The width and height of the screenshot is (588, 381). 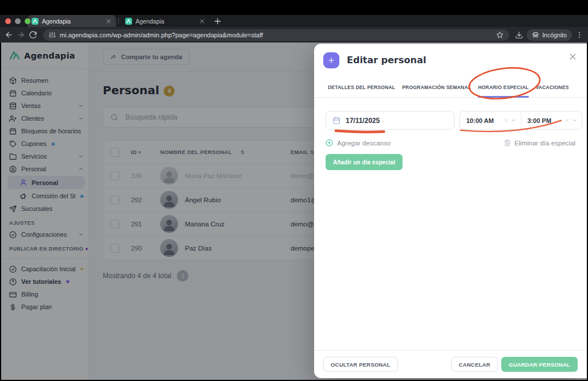 I want to click on browser-toolbar: mi.agendapia.com/wp-admin/admin.php?page…, so click(x=294, y=34).